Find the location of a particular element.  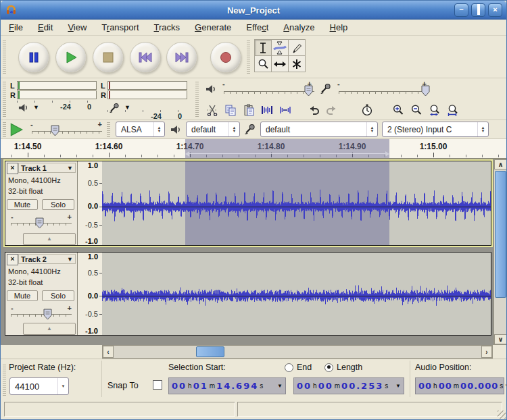

timeshift-tool-button is located at coordinates (280, 63).